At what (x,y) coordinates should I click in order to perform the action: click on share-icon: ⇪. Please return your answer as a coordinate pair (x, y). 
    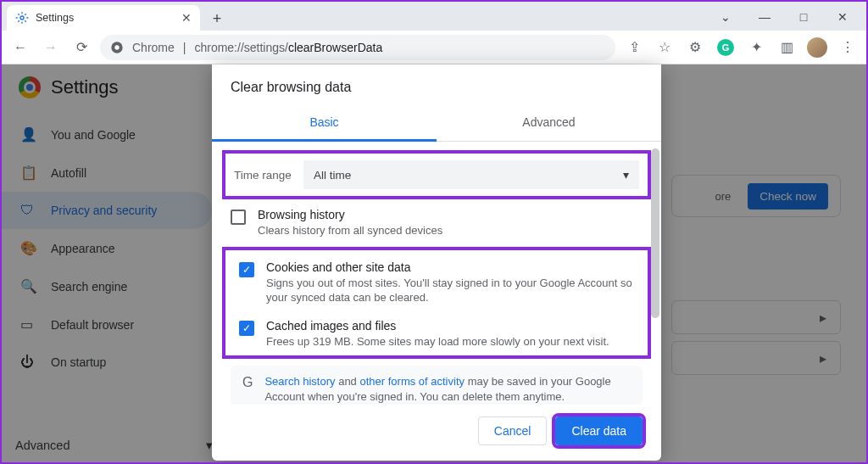
    Looking at the image, I should click on (634, 48).